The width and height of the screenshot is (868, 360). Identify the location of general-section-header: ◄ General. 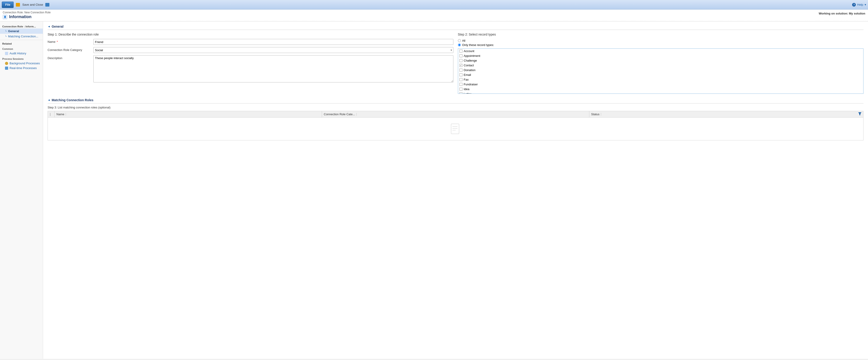
(456, 27).